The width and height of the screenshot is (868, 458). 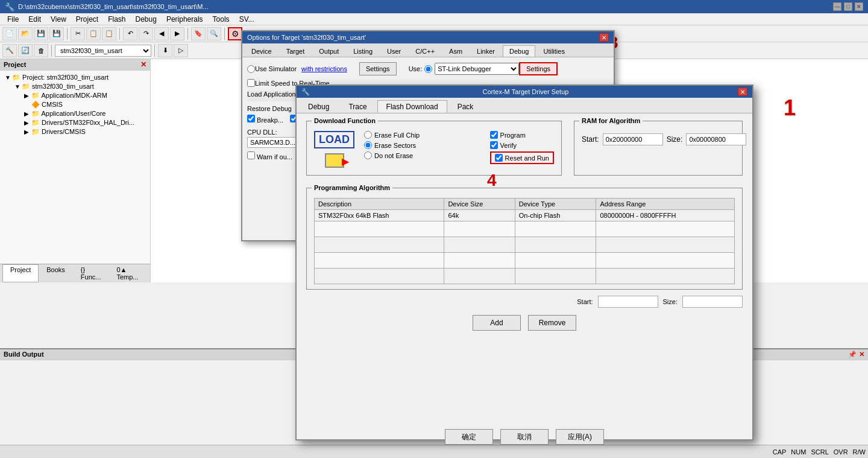 I want to click on tab-books: Books, so click(x=55, y=273).